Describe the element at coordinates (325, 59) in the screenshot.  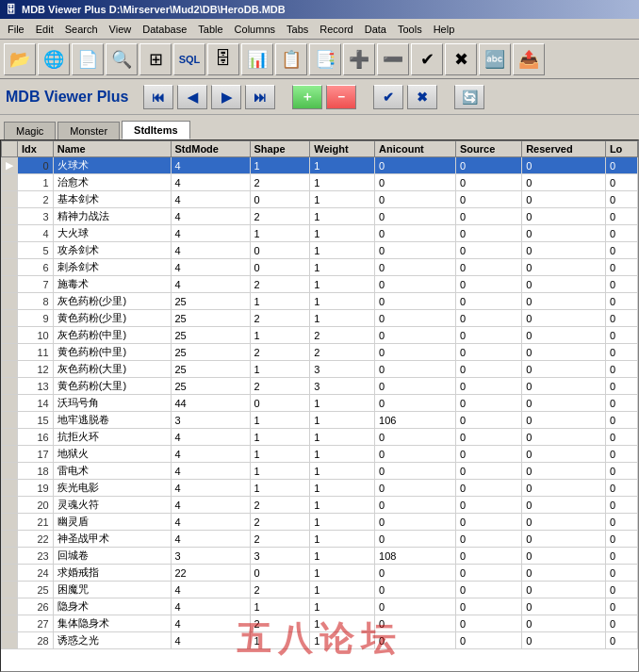
I see `table3-btn: 📑` at that location.